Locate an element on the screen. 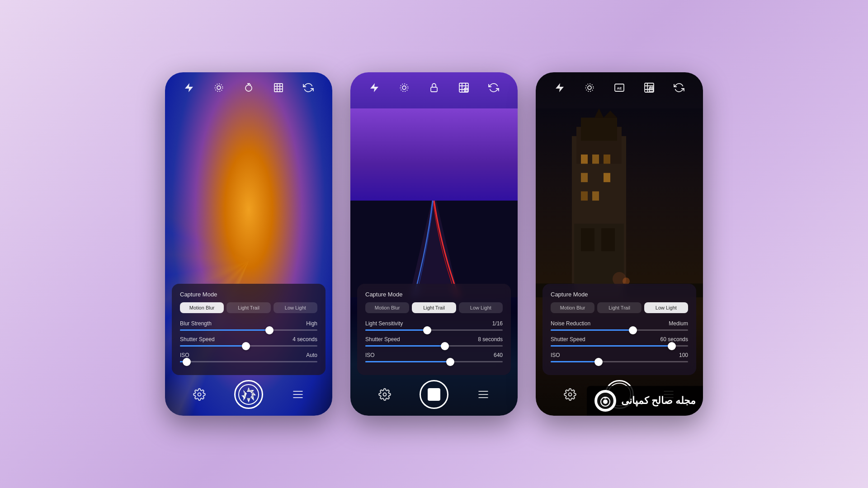  phone3-iso-thumb is located at coordinates (599, 362).